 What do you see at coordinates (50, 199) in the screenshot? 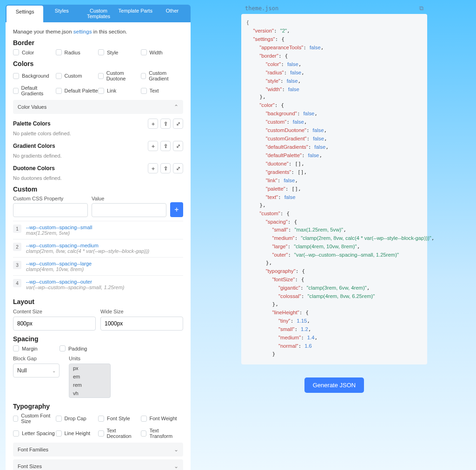
I see `custom-prop-label: Custom CSS Property` at bounding box center [50, 199].